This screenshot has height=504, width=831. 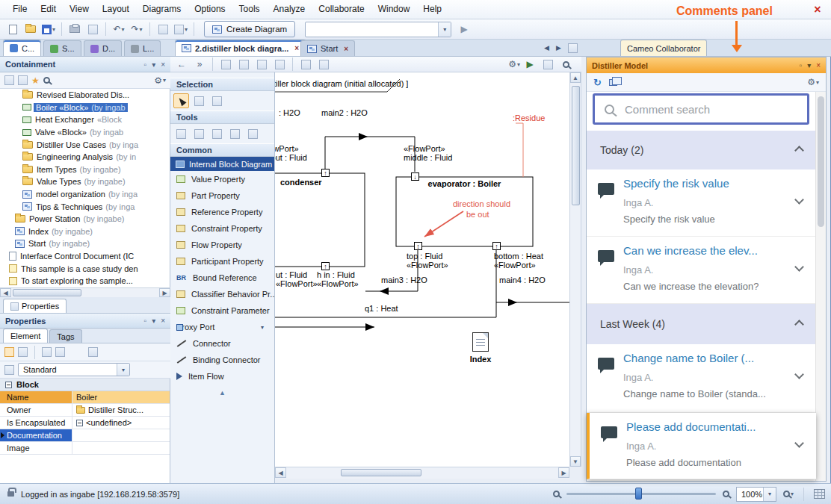 What do you see at coordinates (93, 352) in the screenshot?
I see `history-button` at bounding box center [93, 352].